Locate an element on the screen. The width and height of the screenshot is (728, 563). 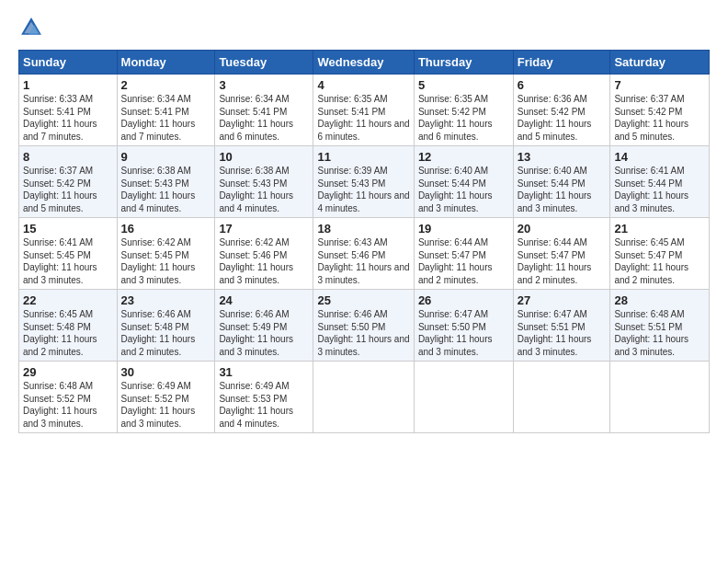
calendar-cell-12: 12 Sunrise: 6:40 AMSunset: 5:44 PMDaylig… is located at coordinates (463, 182).